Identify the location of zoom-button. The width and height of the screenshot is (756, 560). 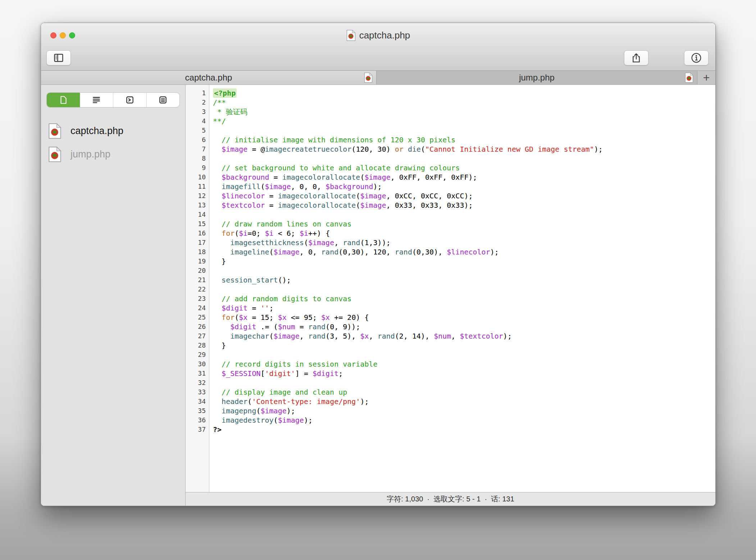
(72, 35).